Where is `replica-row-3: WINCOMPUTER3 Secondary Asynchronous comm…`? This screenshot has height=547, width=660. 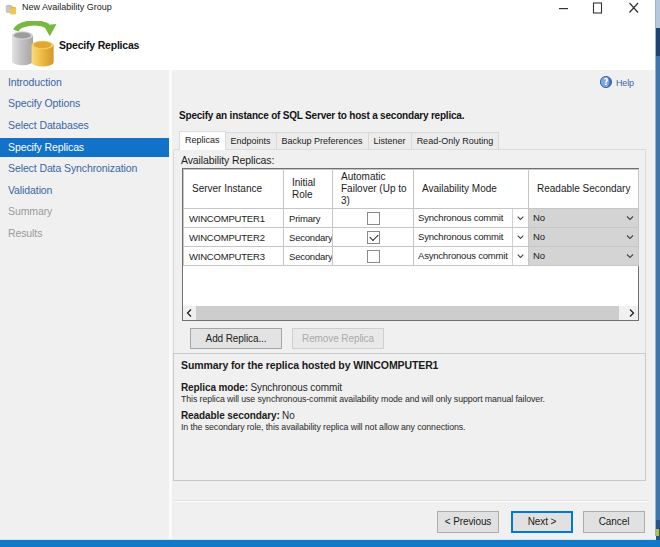
replica-row-3: WINCOMPUTER3 Secondary Asynchronous comm… is located at coordinates (412, 256).